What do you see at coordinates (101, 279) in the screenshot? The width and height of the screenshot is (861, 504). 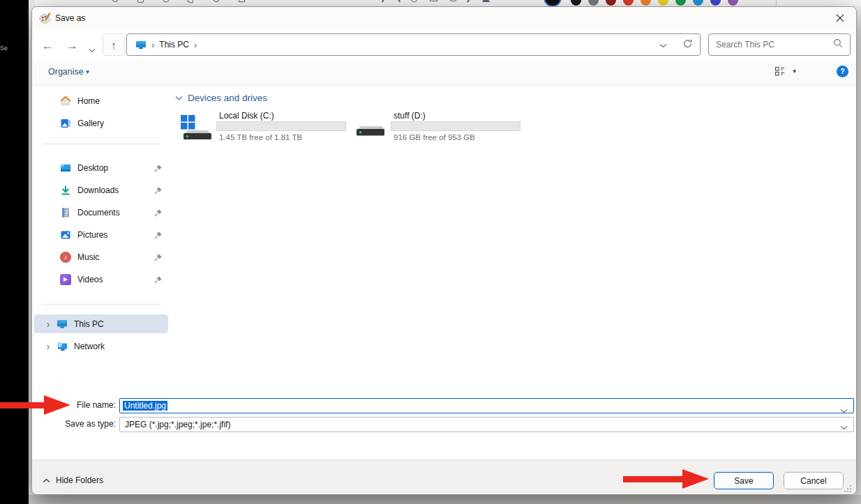 I see `sidebar-item-videos: ▶ Videos` at bounding box center [101, 279].